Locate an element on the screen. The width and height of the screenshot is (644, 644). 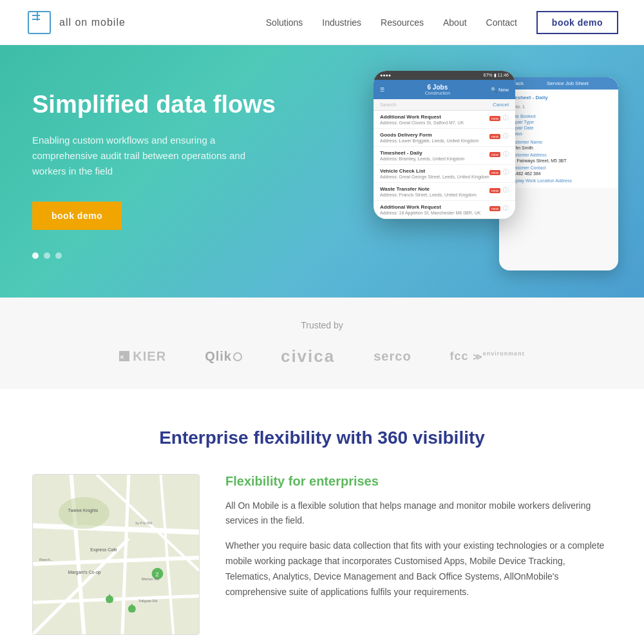
nav-contact: Contact is located at coordinates (502, 23).